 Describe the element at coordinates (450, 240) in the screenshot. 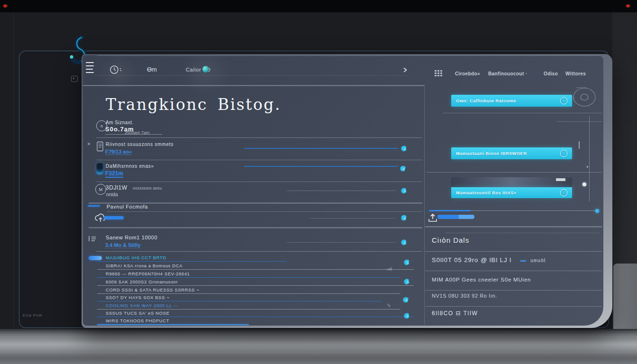

I see `detail-section-title: Ciıòn Dals` at that location.